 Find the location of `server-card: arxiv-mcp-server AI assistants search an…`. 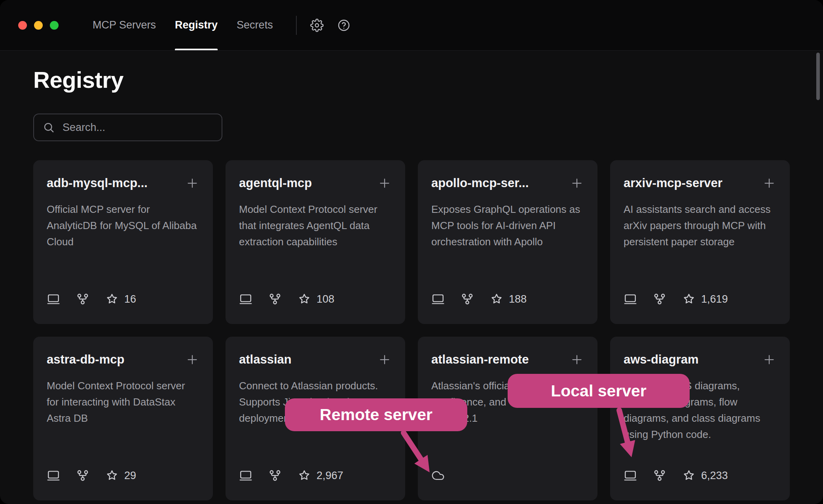

server-card: arxiv-mcp-server AI assistants search an… is located at coordinates (700, 242).